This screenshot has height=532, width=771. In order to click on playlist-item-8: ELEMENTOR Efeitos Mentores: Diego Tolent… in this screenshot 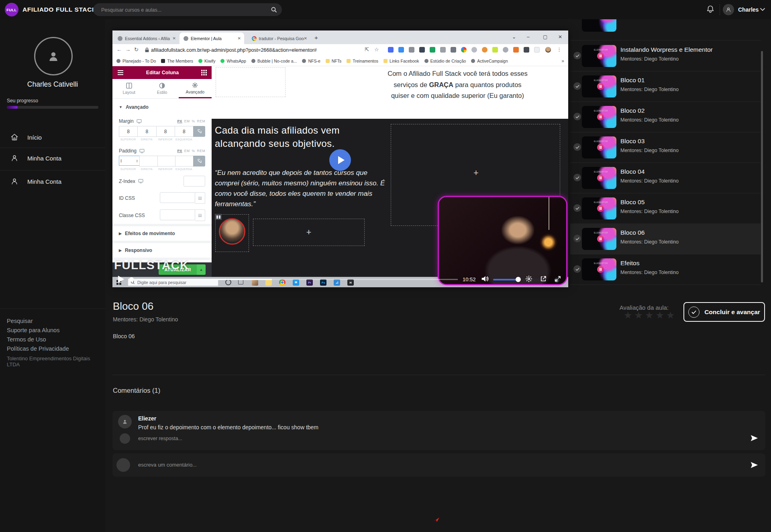, I will do `click(665, 270)`.